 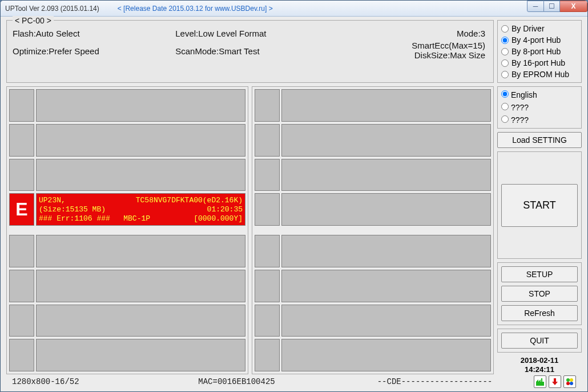 What do you see at coordinates (191, 9) in the screenshot?
I see `release-info: < [Release Date 2015.03.12 for www.USBDe…` at bounding box center [191, 9].